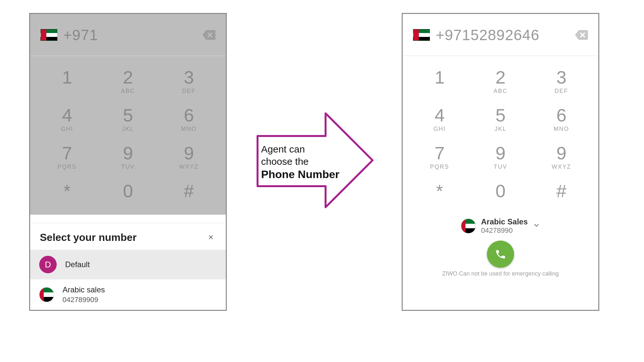 The width and height of the screenshot is (644, 362). Describe the element at coordinates (132, 35) in the screenshot. I see `phone-number-display: +971` at that location.